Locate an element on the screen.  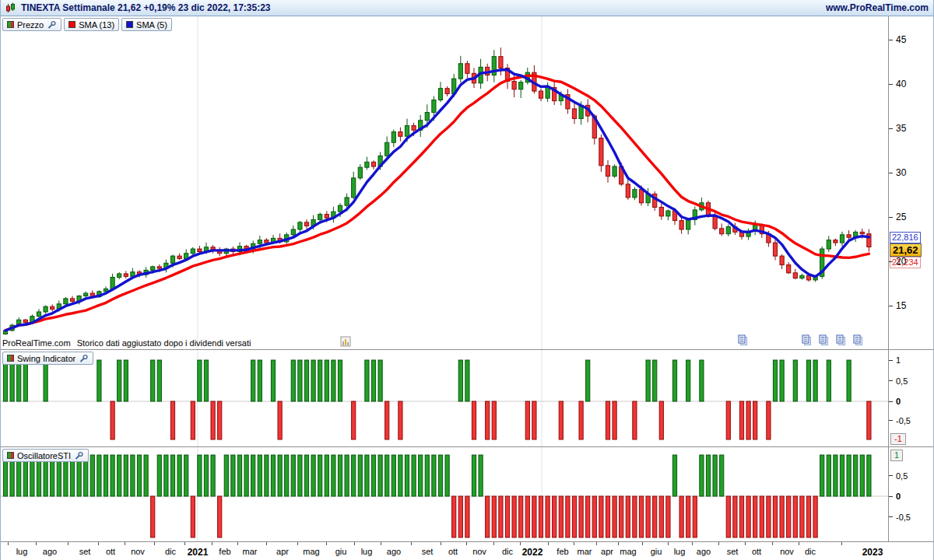
swing-current-value-box: -1 is located at coordinates (898, 439).